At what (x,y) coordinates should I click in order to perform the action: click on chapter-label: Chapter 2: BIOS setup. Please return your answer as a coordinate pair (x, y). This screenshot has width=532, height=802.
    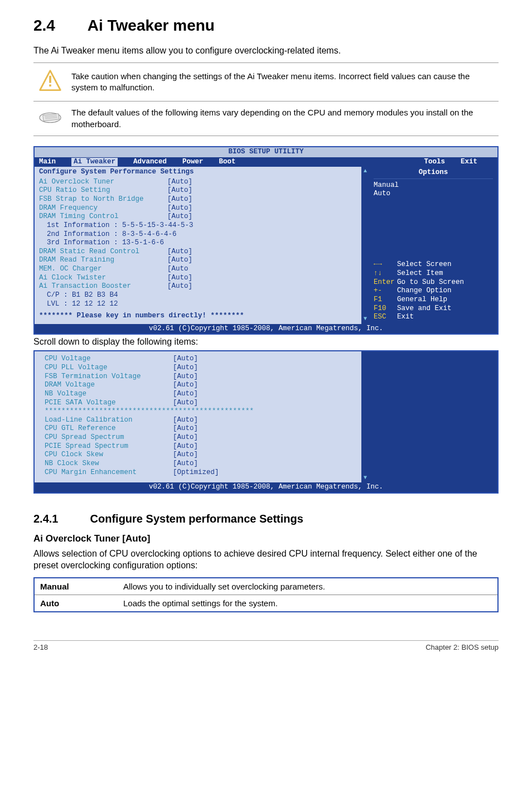
    Looking at the image, I should click on (462, 647).